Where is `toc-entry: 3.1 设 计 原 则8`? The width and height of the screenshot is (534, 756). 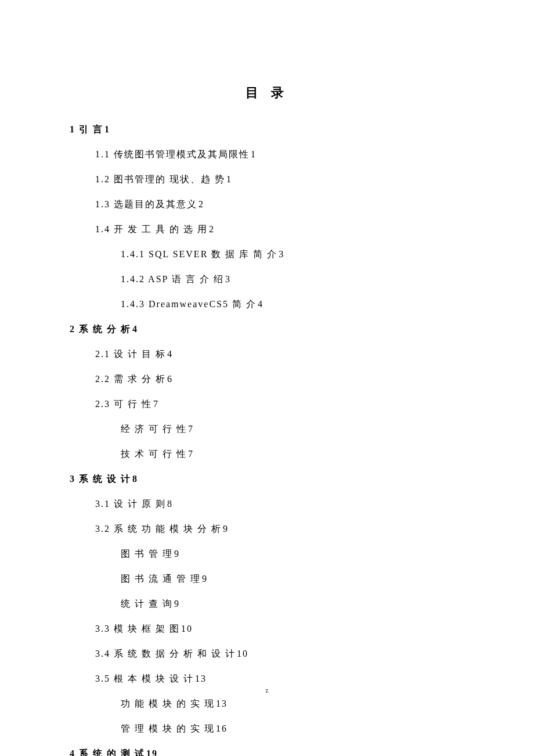 toc-entry: 3.1 设 计 原 则8 is located at coordinates (267, 504).